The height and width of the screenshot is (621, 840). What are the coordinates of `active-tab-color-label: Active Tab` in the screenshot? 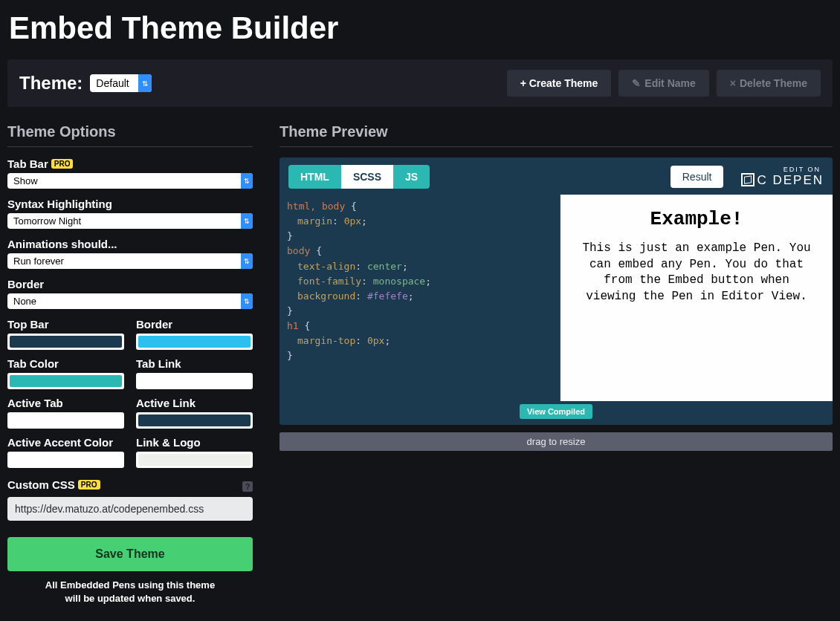 It's located at (65, 403).